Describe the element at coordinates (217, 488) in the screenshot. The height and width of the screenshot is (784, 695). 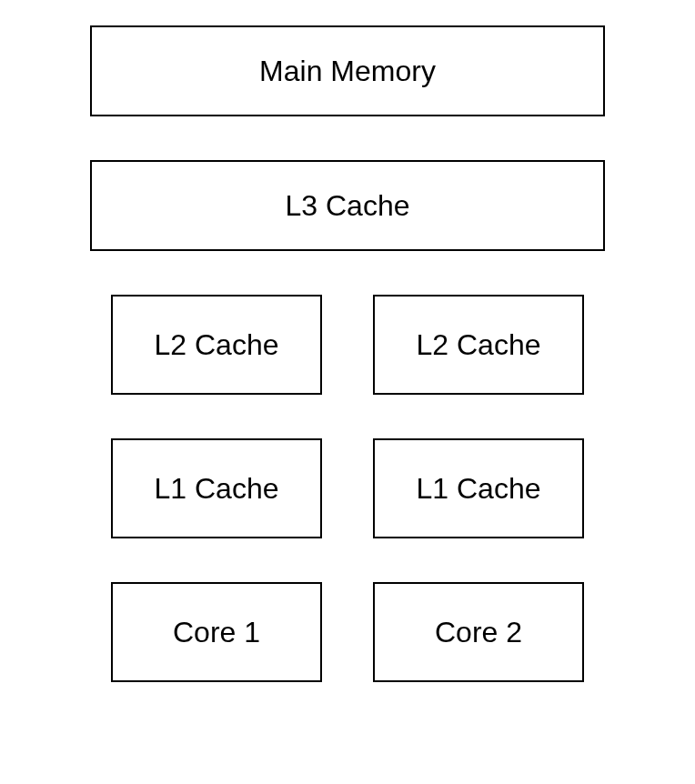
I see `l1-cache-left-box: L1 Cache` at that location.